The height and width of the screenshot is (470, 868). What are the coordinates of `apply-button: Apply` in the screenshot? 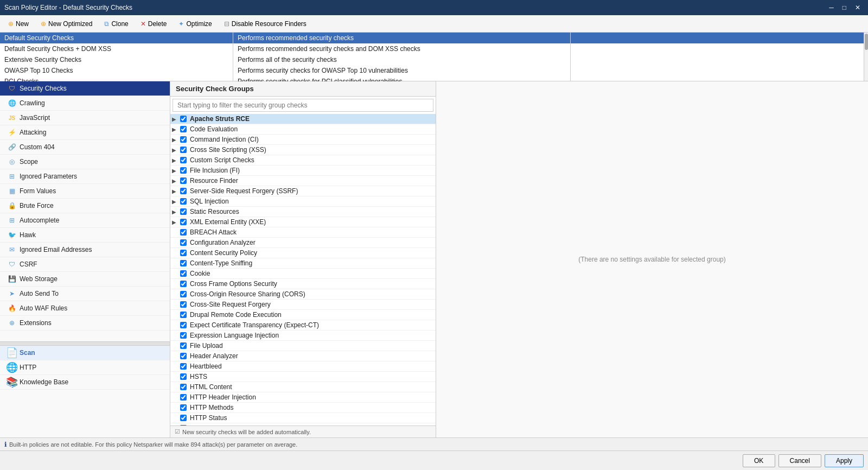 It's located at (844, 461).